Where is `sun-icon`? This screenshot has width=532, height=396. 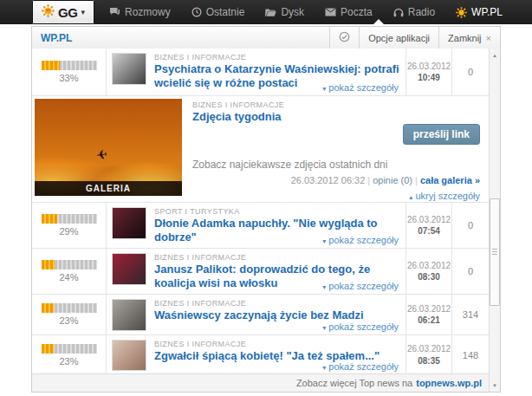 sun-icon is located at coordinates (461, 12).